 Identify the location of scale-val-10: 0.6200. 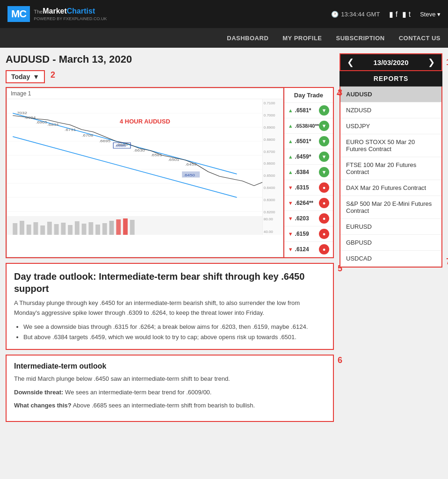
(273, 212).